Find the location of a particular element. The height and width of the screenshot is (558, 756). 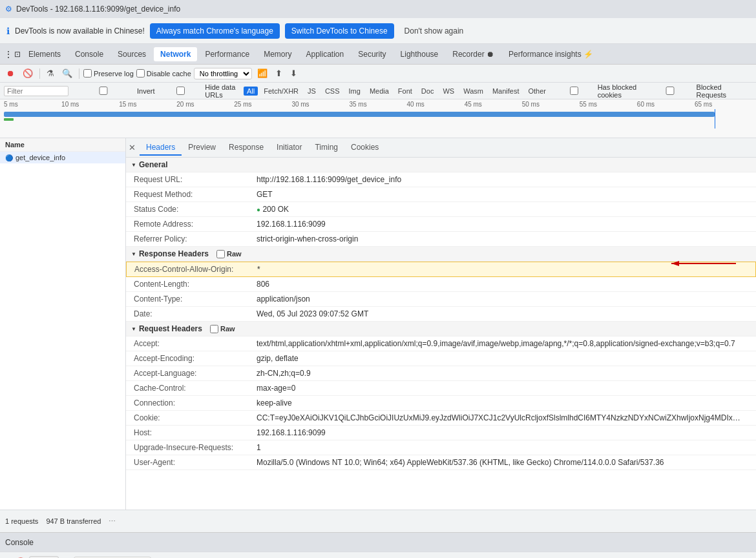

context-select: top is located at coordinates (44, 557).